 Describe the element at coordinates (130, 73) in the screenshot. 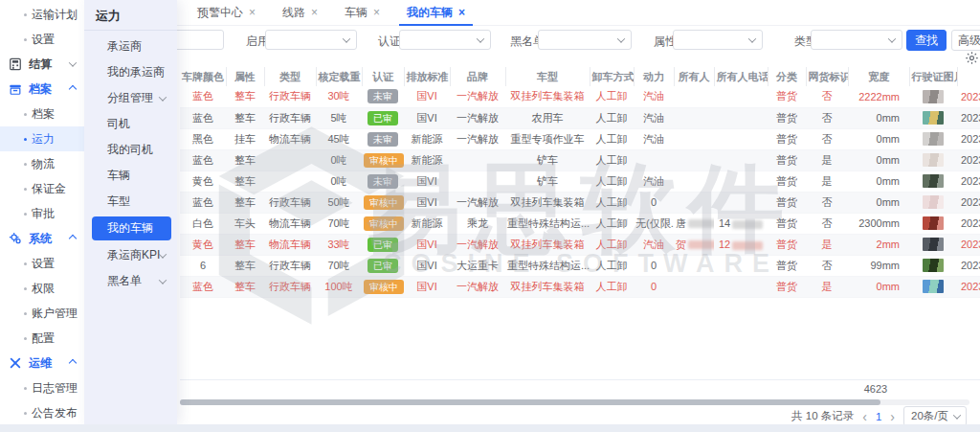

I see `submenu-item-我的承运商: 我的承运商` at that location.